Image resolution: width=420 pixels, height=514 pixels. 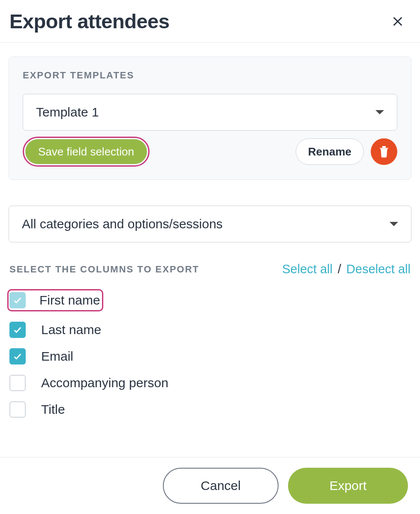 What do you see at coordinates (210, 21) in the screenshot?
I see `dialog-header: Export attendees` at bounding box center [210, 21].